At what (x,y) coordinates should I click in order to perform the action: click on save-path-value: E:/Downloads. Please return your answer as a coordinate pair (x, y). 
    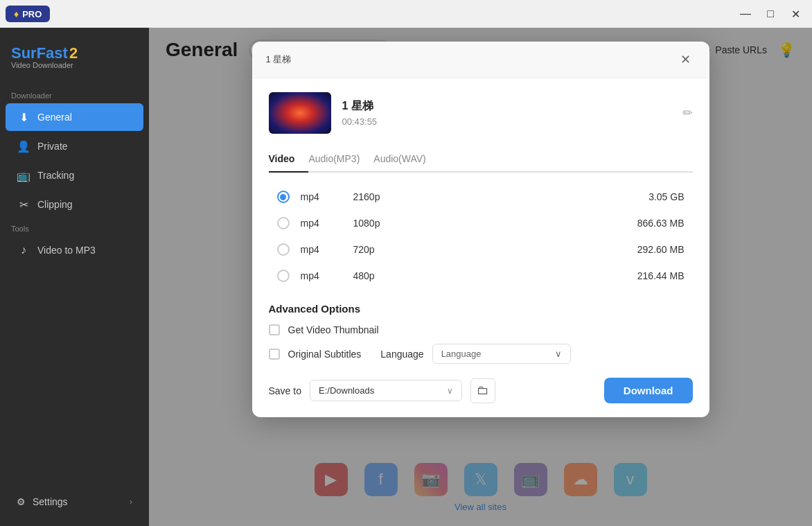
    Looking at the image, I should click on (346, 391).